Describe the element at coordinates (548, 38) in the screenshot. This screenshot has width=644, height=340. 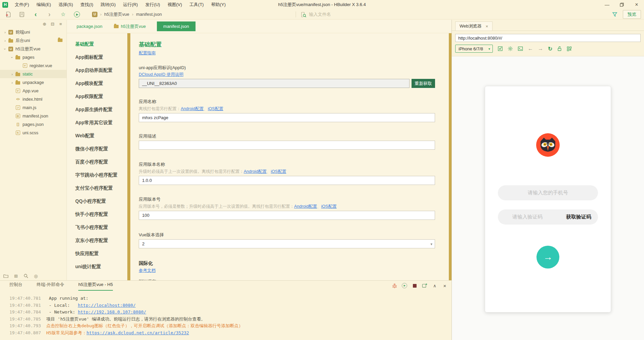
I see `url-input: http://localhost:8080/#/` at that location.